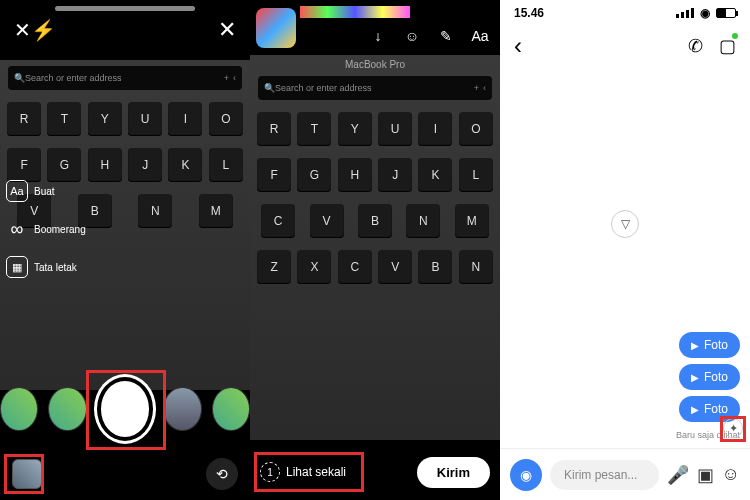 Image resolution: width=750 pixels, height=500 pixels. I want to click on mode-create: AaBuat, so click(46, 191).